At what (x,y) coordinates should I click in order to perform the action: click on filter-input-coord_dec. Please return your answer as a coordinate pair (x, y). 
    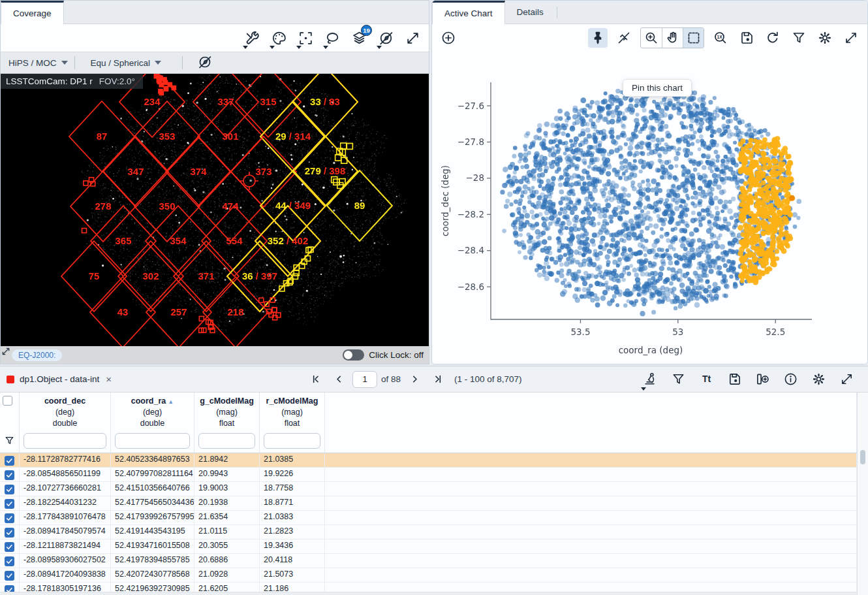
    Looking at the image, I should click on (65, 441).